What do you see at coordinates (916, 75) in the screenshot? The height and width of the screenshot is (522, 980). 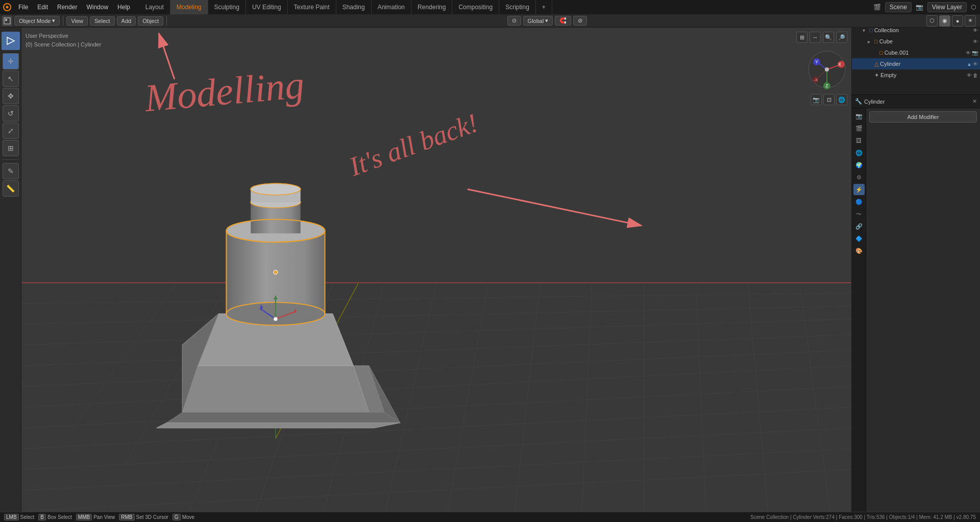 I see `tree-empty: ✦ Empty 👁 🗑` at bounding box center [916, 75].